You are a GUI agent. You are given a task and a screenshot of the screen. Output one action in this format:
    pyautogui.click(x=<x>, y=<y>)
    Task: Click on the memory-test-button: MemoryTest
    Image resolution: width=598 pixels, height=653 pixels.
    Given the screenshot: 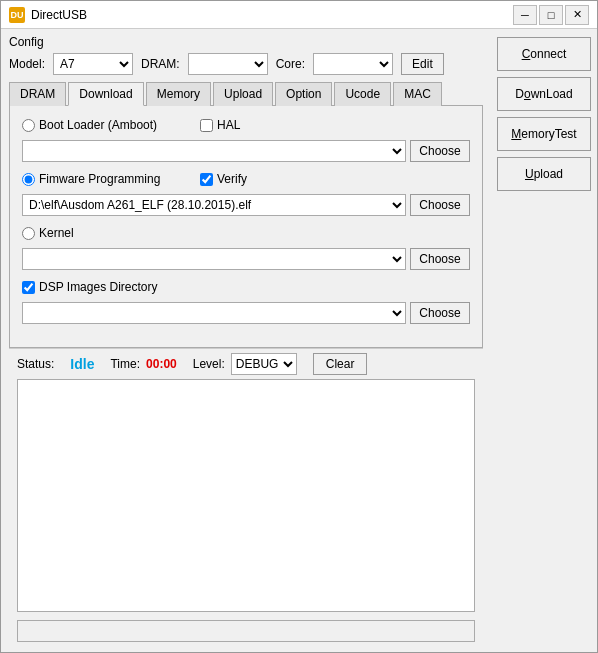 What is the action you would take?
    pyautogui.click(x=544, y=134)
    